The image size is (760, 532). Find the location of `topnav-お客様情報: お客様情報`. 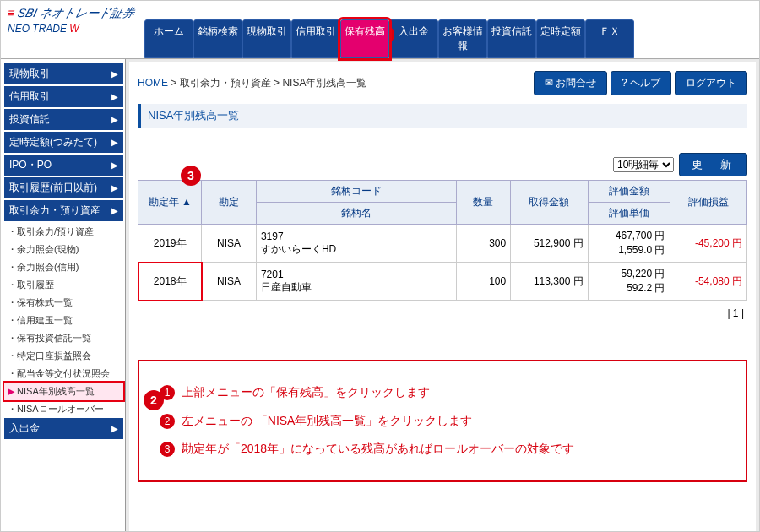

topnav-お客様情報: お客様情報 is located at coordinates (463, 39).